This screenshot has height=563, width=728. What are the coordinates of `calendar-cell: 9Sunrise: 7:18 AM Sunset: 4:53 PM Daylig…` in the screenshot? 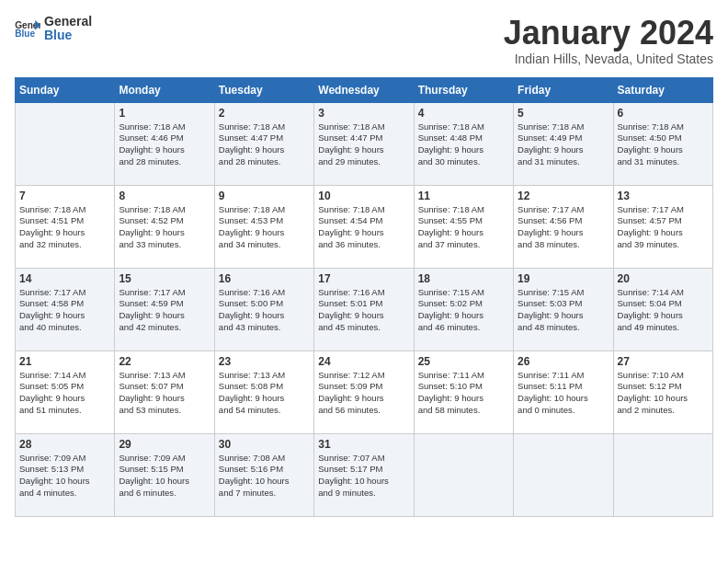 It's located at (264, 226).